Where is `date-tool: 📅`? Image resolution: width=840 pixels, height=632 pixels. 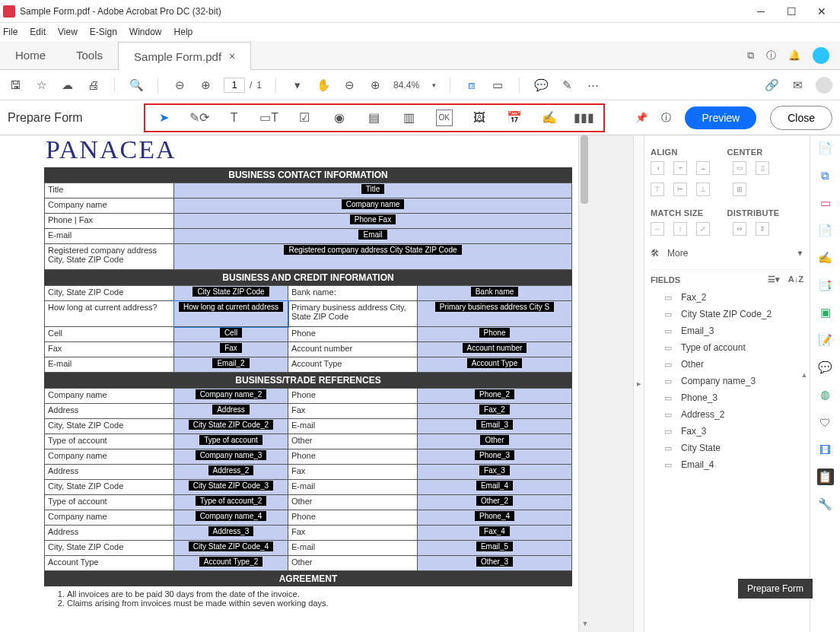 date-tool: 📅 is located at coordinates (514, 118).